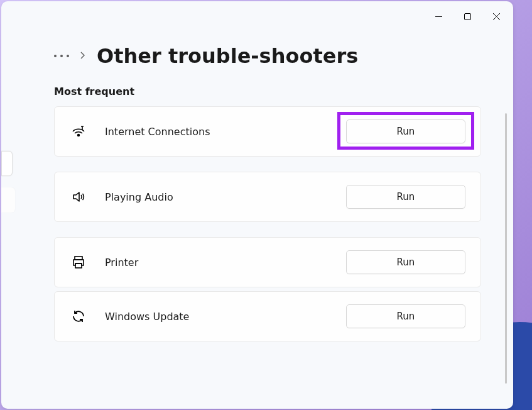  I want to click on wifi-icon, so click(79, 131).